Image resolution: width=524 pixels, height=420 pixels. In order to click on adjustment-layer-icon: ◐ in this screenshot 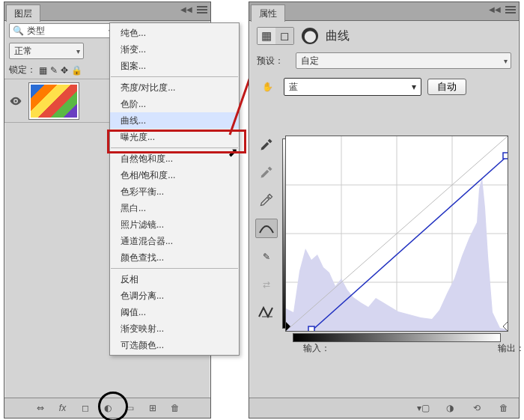, I will do `click(108, 408)`.